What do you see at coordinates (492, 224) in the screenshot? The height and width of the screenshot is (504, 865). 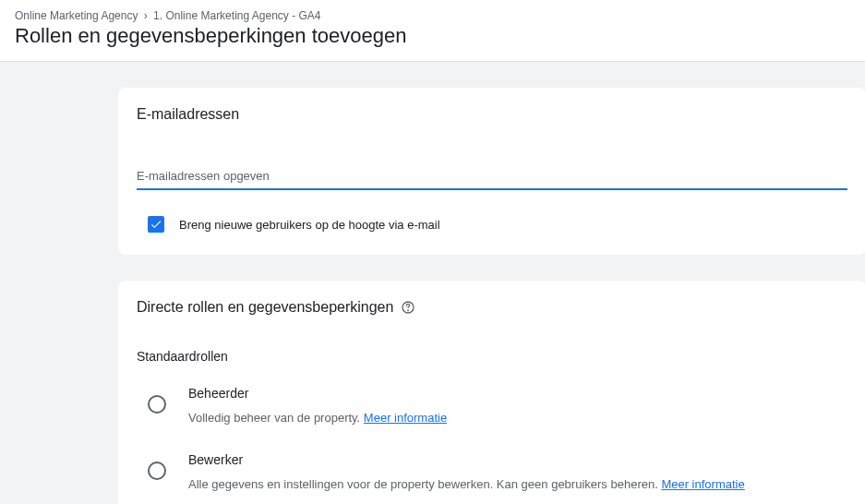 I see `notify-checkbox-row: Breng nieuwe gebruikers op de hoogte via…` at bounding box center [492, 224].